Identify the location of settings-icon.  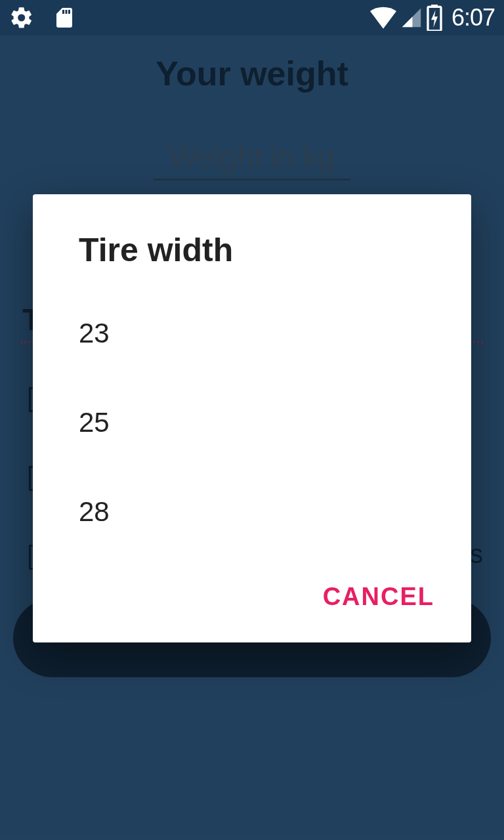
(22, 18).